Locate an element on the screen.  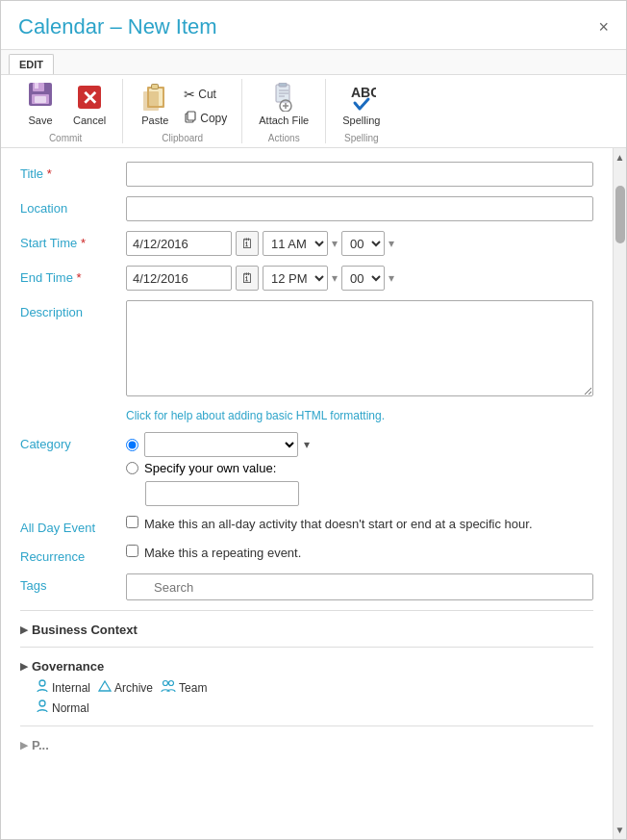
scroll-down-arrow: ▼ is located at coordinates (619, 829).